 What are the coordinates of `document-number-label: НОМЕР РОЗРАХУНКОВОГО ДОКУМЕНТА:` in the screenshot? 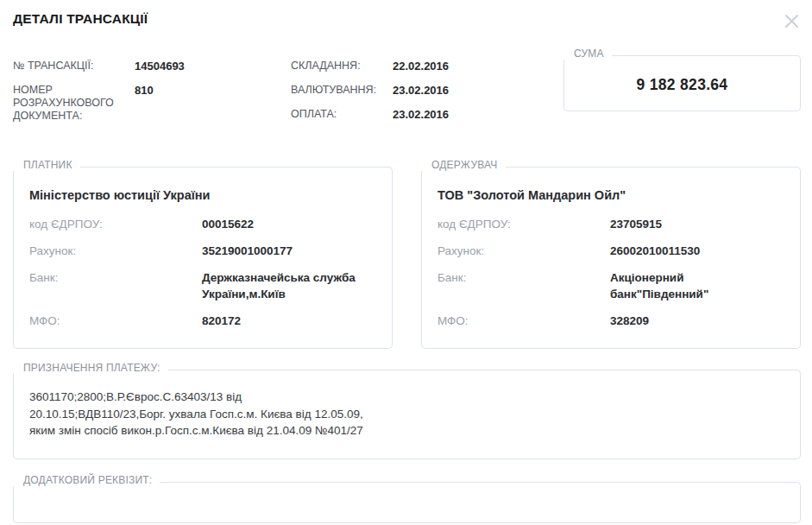 It's located at (74, 104).